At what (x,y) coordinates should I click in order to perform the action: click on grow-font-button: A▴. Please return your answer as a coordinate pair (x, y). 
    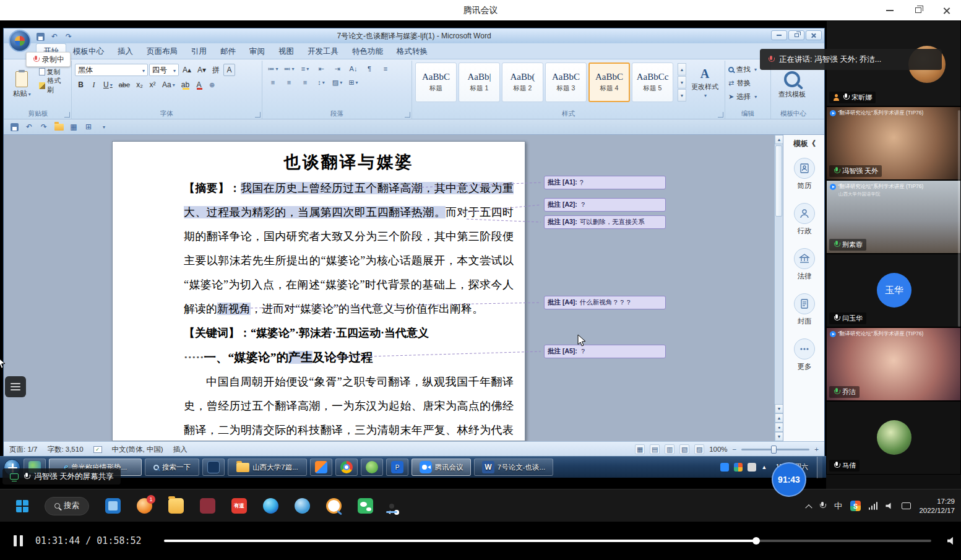
    Looking at the image, I should click on (187, 70).